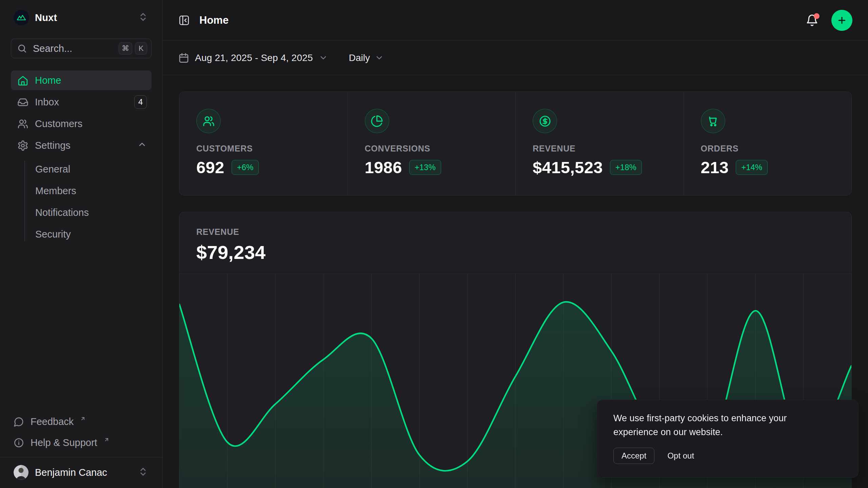 The width and height of the screenshot is (868, 488). Describe the element at coordinates (184, 20) in the screenshot. I see `panel-left-close-icon` at that location.